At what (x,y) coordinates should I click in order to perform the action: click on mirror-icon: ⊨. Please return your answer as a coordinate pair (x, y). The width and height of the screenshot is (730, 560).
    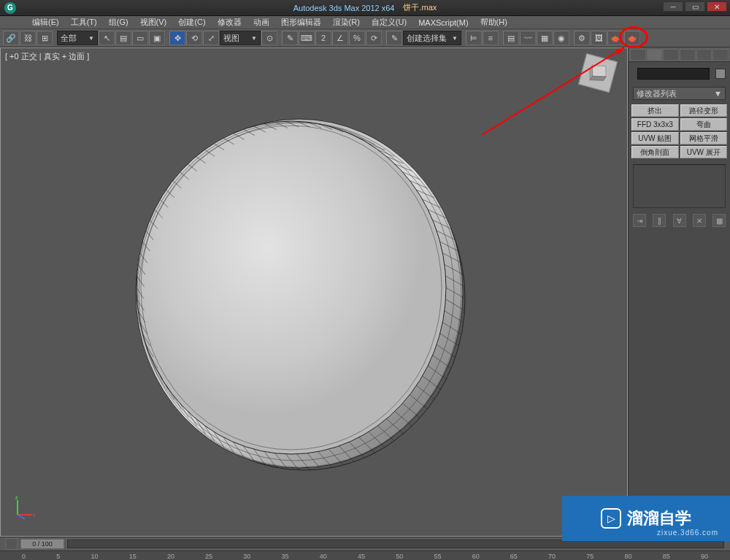
    Looking at the image, I should click on (474, 38).